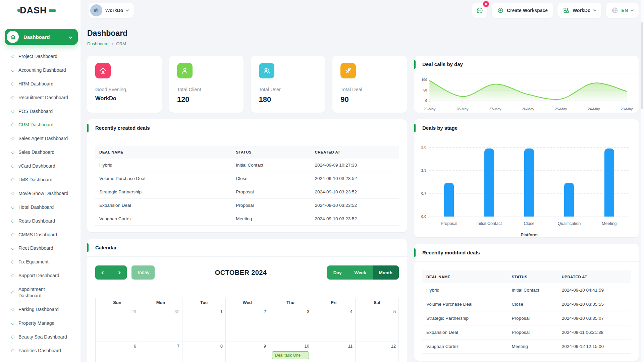  I want to click on sidebar-item-hotel-dashboard: Hotel Dashboard, so click(40, 207).